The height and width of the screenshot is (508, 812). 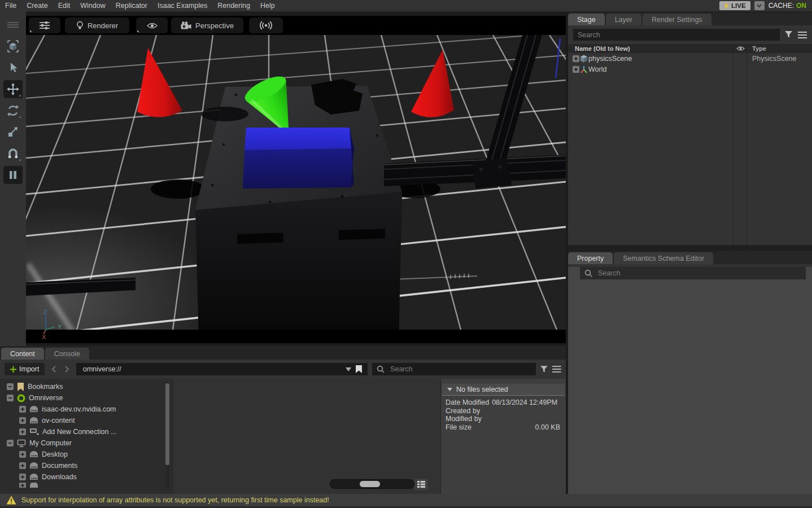 I want to click on broadcast-button, so click(x=266, y=25).